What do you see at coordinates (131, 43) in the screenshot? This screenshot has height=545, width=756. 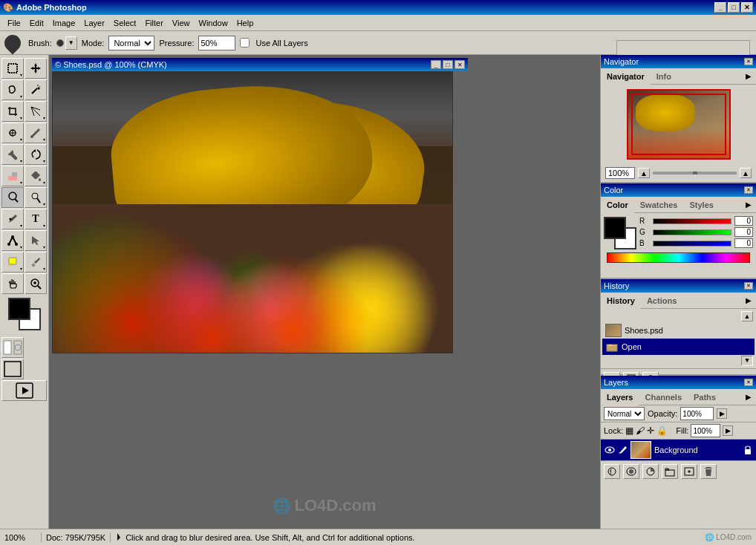 I see `mode-select: Normal` at bounding box center [131, 43].